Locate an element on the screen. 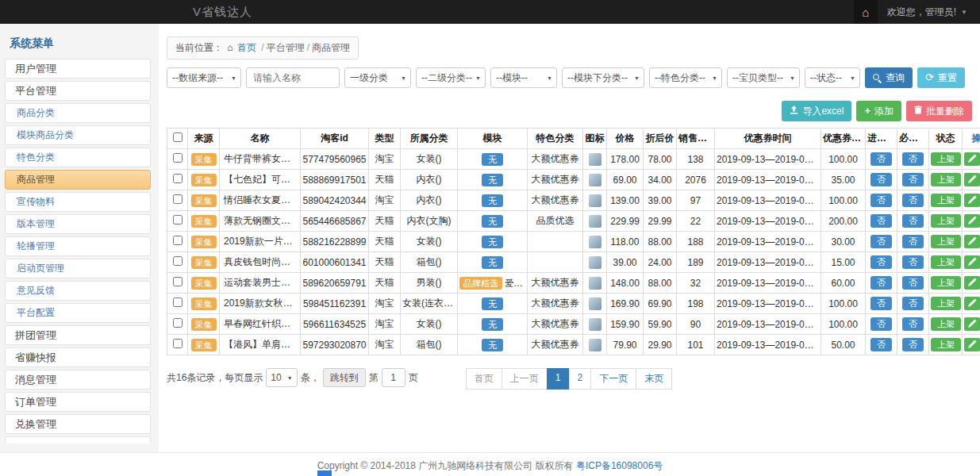 This screenshot has width=980, height=476. category-cell: 内衣(文胸) is located at coordinates (429, 221).